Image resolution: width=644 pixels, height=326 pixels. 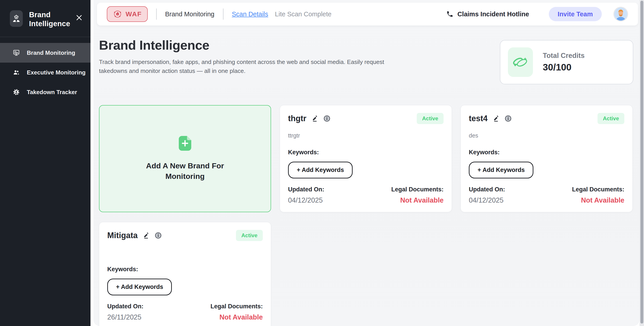 What do you see at coordinates (45, 73) in the screenshot?
I see `sidebar-nav: Brand Monitoring Executive Monitoring` at bounding box center [45, 73].